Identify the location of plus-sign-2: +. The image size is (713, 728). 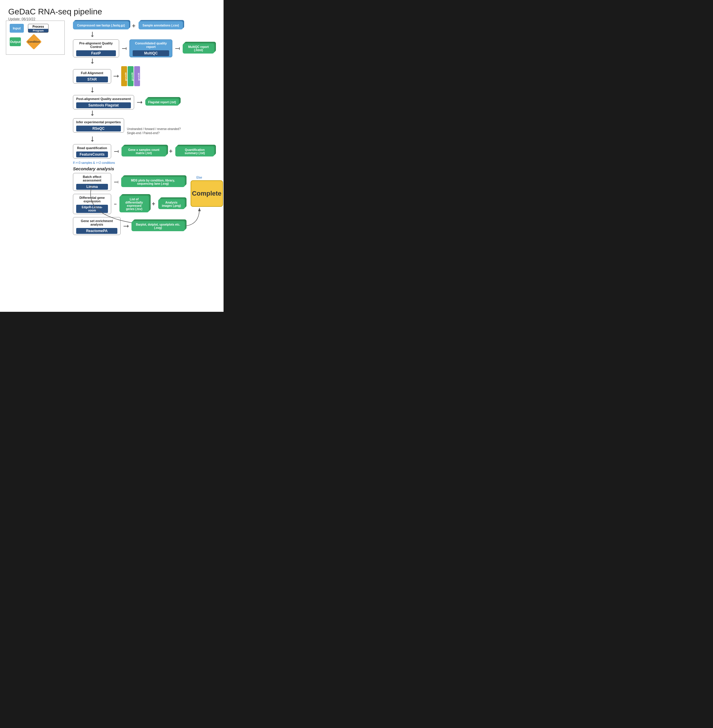
(171, 151).